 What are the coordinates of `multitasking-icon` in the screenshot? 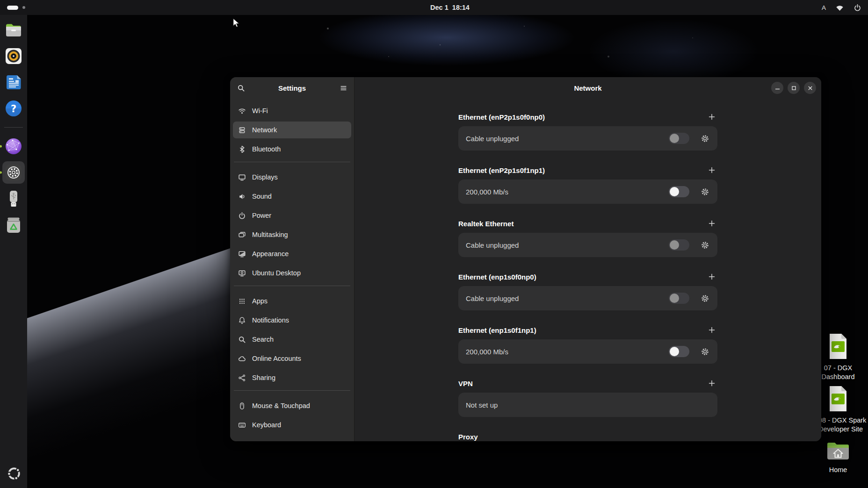 It's located at (242, 235).